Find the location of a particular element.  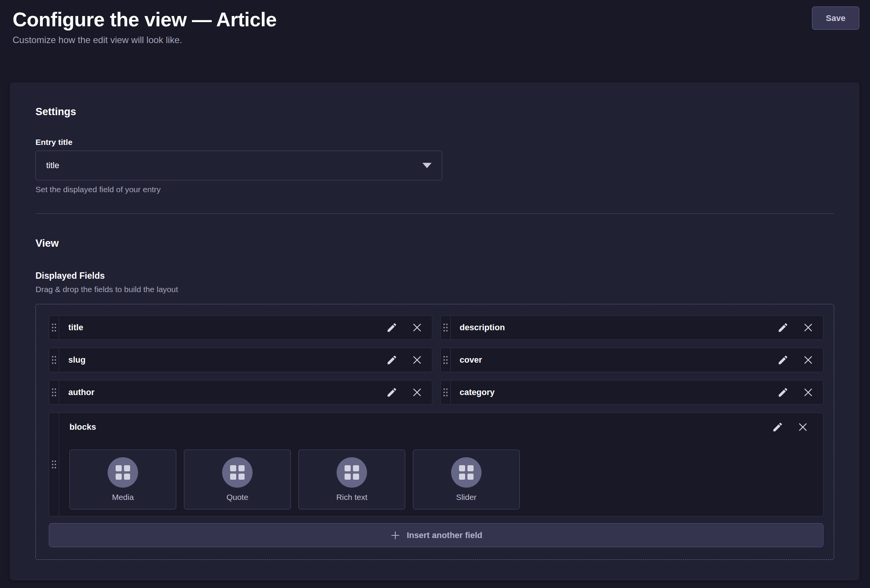

displayed-fields-label: Displayed Fields is located at coordinates (435, 276).